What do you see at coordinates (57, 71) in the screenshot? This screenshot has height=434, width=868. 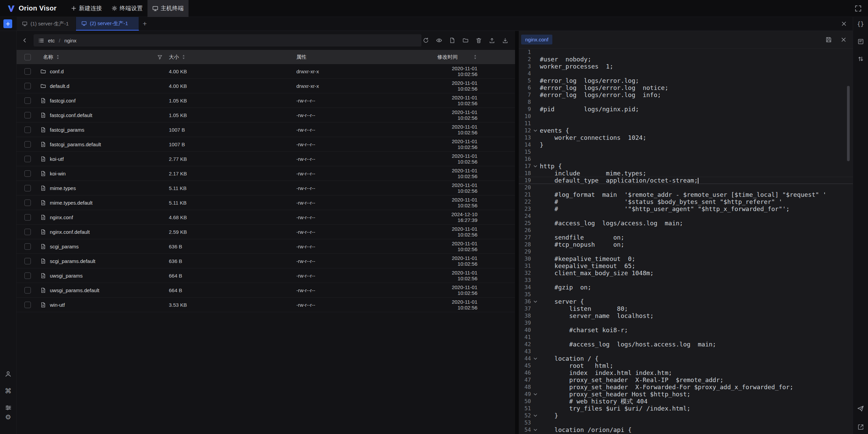 I see `file-name: conf.d` at bounding box center [57, 71].